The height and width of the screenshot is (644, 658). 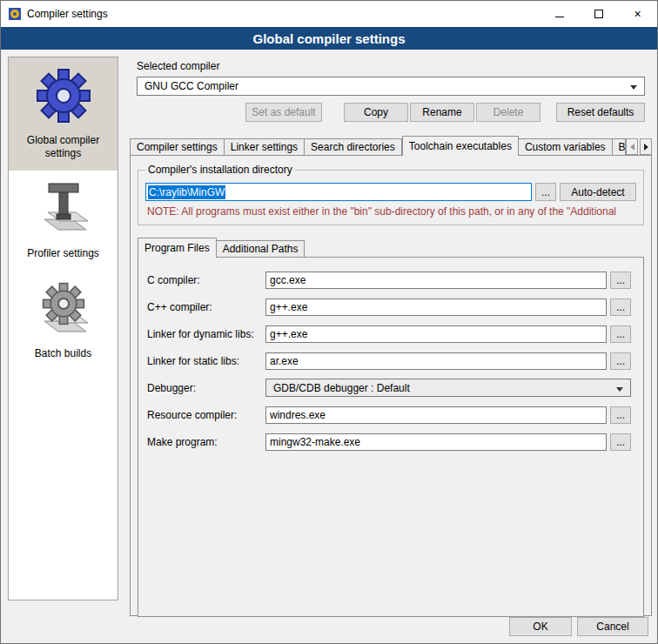 I want to click on selected-compiler-dropdown: GNU GCC Compiler, so click(x=391, y=86).